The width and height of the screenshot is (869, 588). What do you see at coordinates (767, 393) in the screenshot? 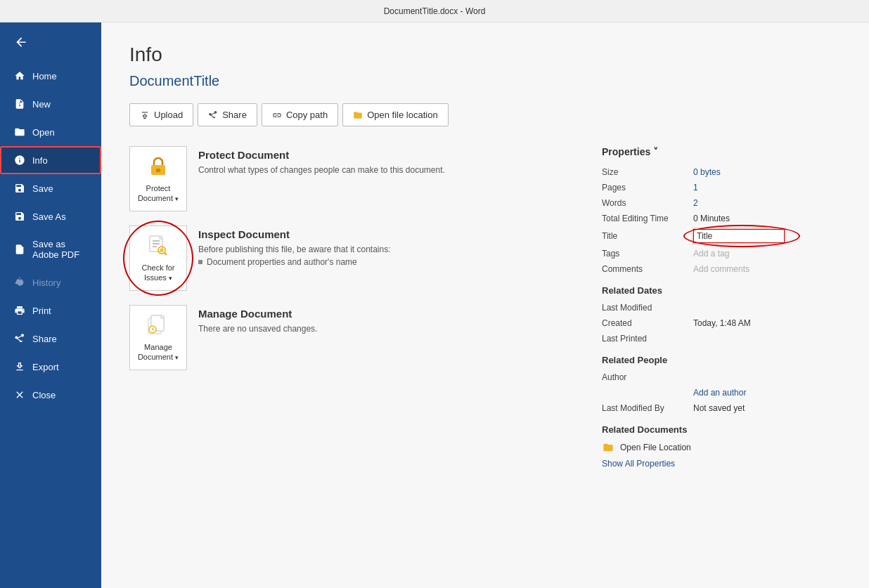
I see `prop-value-add-author: Add an author` at bounding box center [767, 393].